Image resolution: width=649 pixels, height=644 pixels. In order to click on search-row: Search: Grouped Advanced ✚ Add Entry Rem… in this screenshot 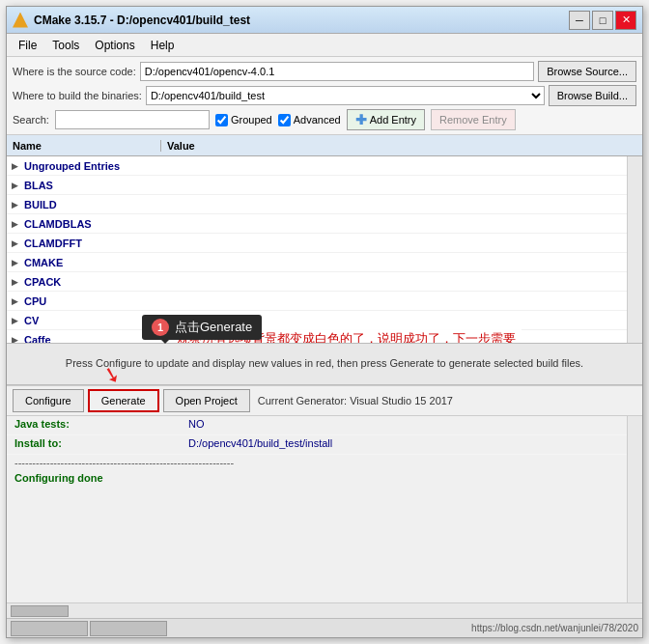, I will do `click(324, 120)`.